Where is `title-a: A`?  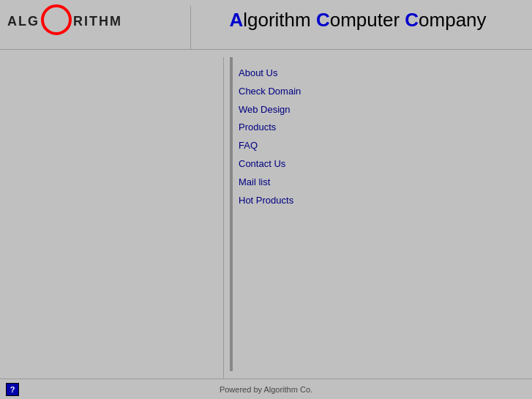 title-a: A is located at coordinates (236, 20).